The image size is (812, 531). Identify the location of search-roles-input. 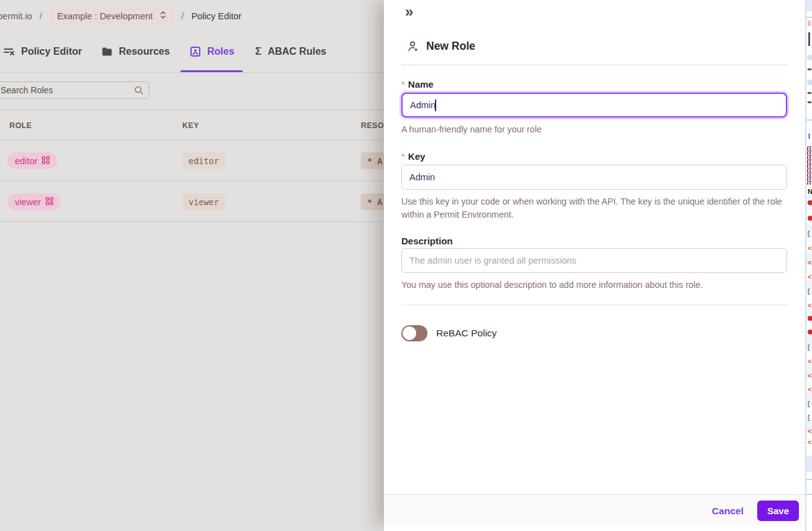
(67, 90).